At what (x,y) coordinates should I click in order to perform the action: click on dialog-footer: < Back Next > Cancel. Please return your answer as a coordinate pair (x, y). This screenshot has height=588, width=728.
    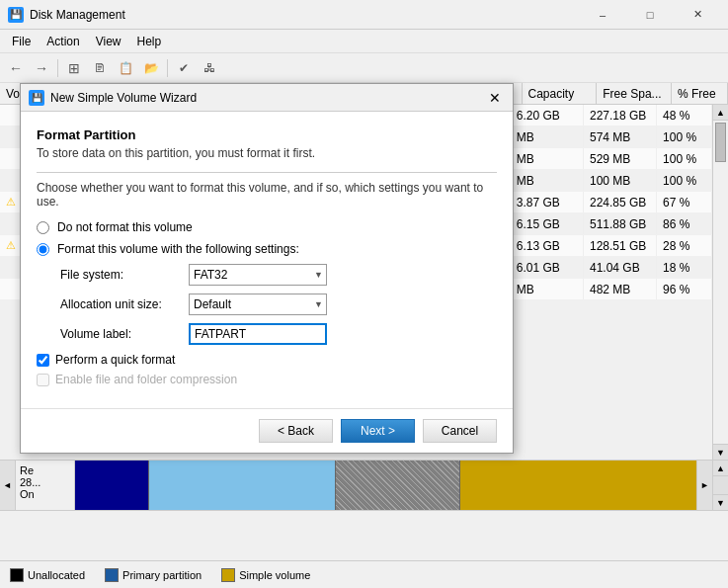
    Looking at the image, I should click on (267, 431).